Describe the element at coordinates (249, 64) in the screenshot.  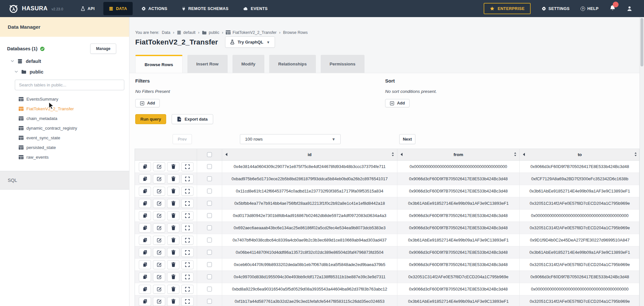
I see `tab-modify: Modify` at that location.